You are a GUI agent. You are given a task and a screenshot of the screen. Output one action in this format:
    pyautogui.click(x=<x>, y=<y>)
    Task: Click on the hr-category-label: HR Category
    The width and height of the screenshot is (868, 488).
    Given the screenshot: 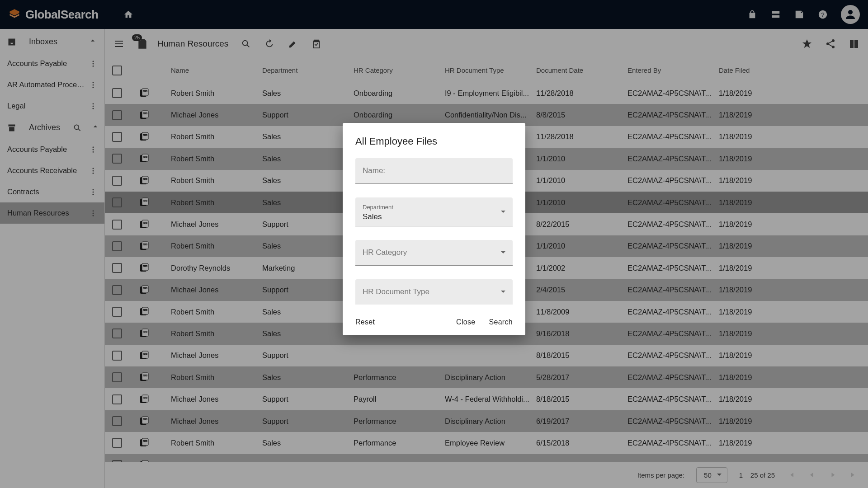 What is the action you would take?
    pyautogui.click(x=385, y=252)
    